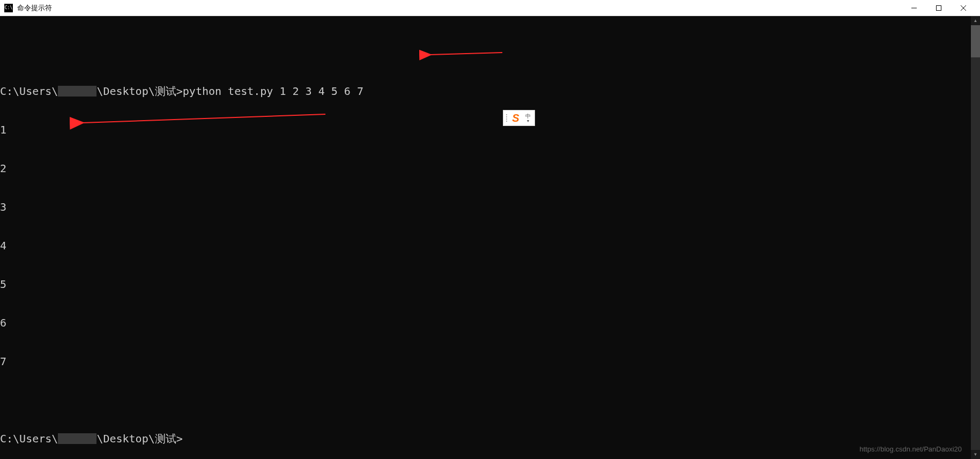  I want to click on vertical-scrollbar: ▲ ▼, so click(976, 238).